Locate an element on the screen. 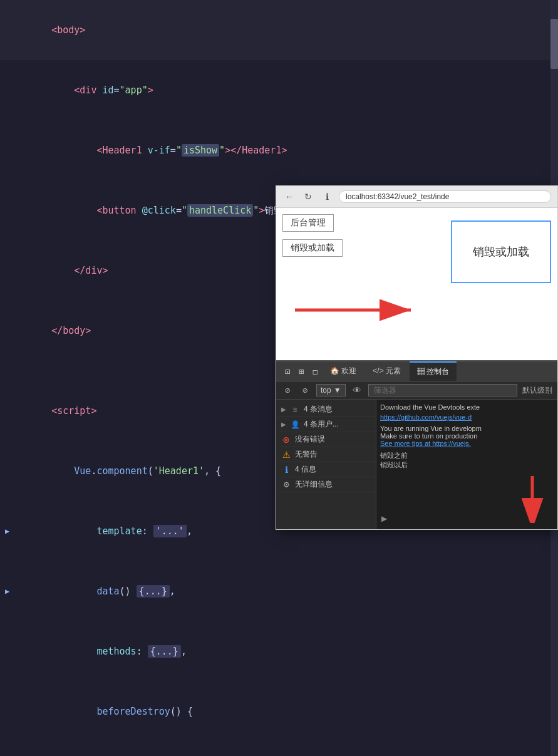  code-line: <Header1 v-if="isShow"></Header1> is located at coordinates (279, 150).